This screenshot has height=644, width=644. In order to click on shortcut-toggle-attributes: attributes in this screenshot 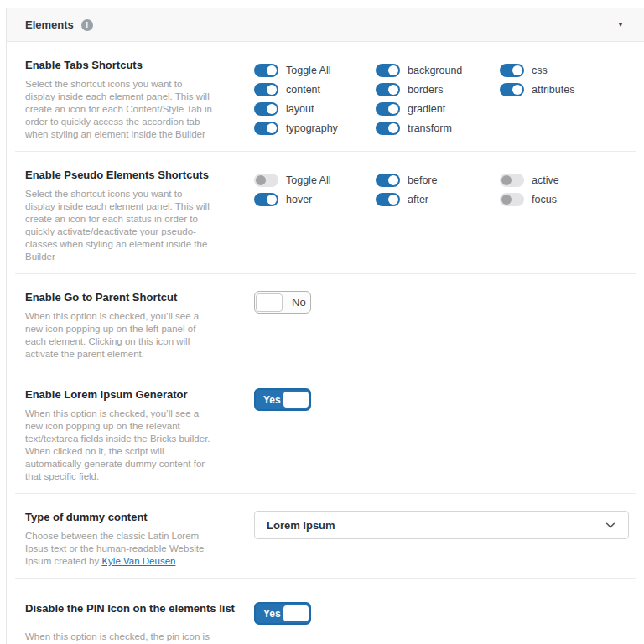, I will do `click(537, 90)`.